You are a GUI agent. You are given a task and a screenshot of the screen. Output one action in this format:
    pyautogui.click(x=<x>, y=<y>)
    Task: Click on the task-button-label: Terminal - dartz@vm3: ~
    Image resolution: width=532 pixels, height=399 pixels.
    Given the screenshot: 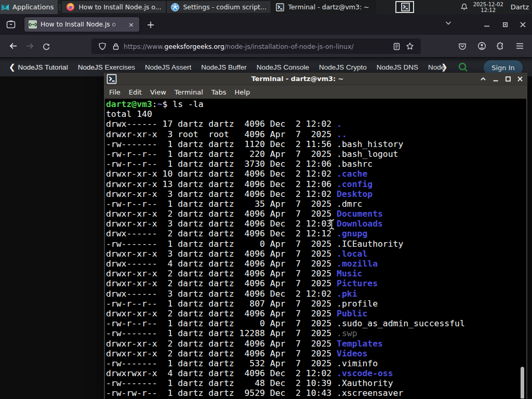 What is the action you would take?
    pyautogui.click(x=329, y=7)
    